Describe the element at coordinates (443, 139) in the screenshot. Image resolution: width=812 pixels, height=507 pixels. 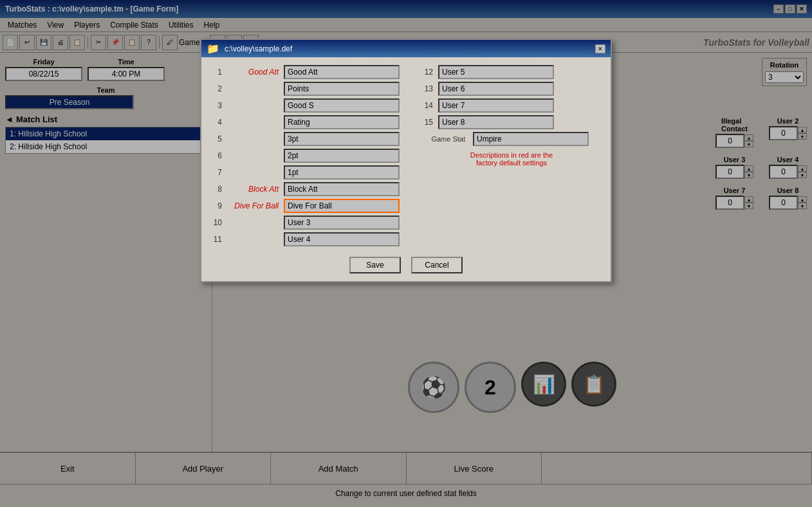
I see `game-stat-label: Game Stat` at that location.